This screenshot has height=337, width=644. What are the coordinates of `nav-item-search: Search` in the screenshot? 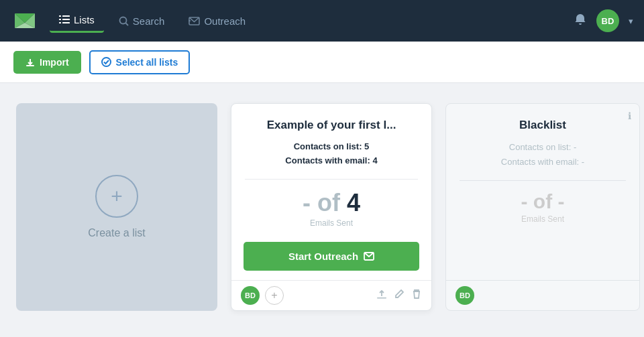 It's located at (142, 21).